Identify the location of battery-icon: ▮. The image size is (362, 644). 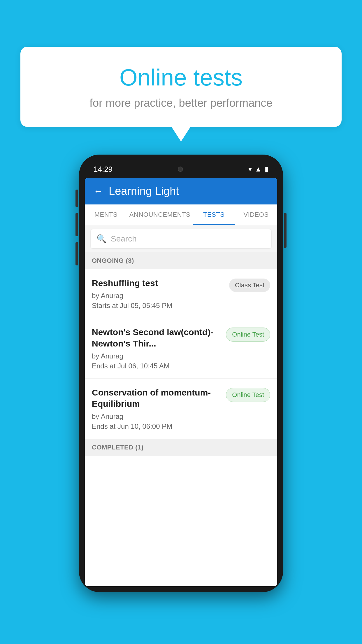
(266, 169).